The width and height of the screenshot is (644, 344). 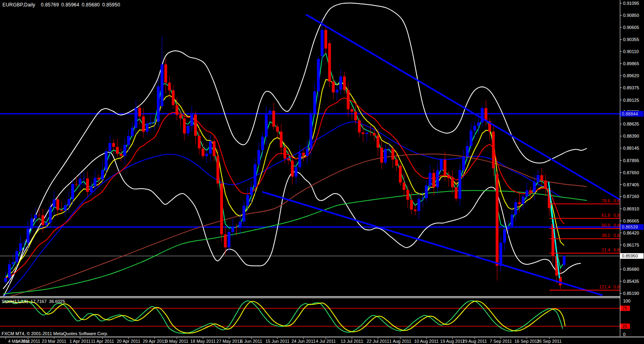 I want to click on date-label: 4 Jul 2011, so click(x=326, y=341).